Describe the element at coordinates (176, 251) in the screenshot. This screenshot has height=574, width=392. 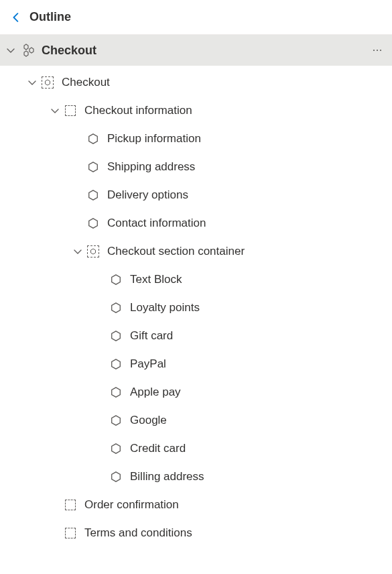
I see `tree-item-label: Checkout section container` at that location.